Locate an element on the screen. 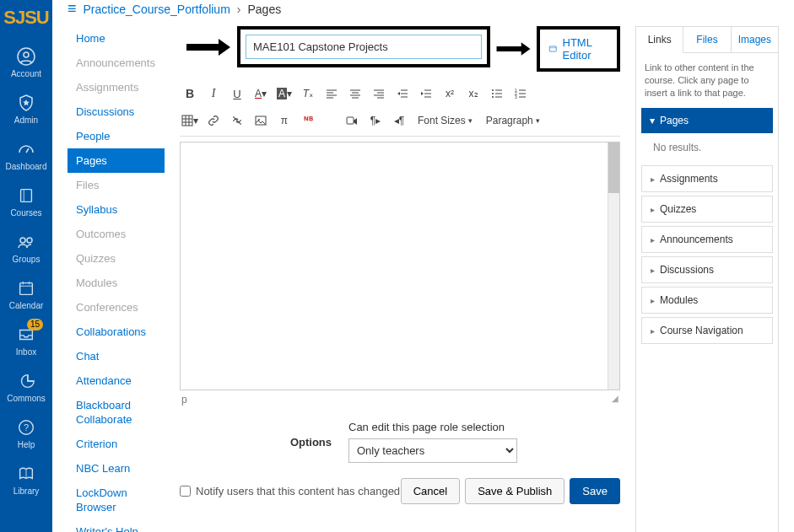 The image size is (794, 532). text-color-button: A ▾ is located at coordinates (261, 94).